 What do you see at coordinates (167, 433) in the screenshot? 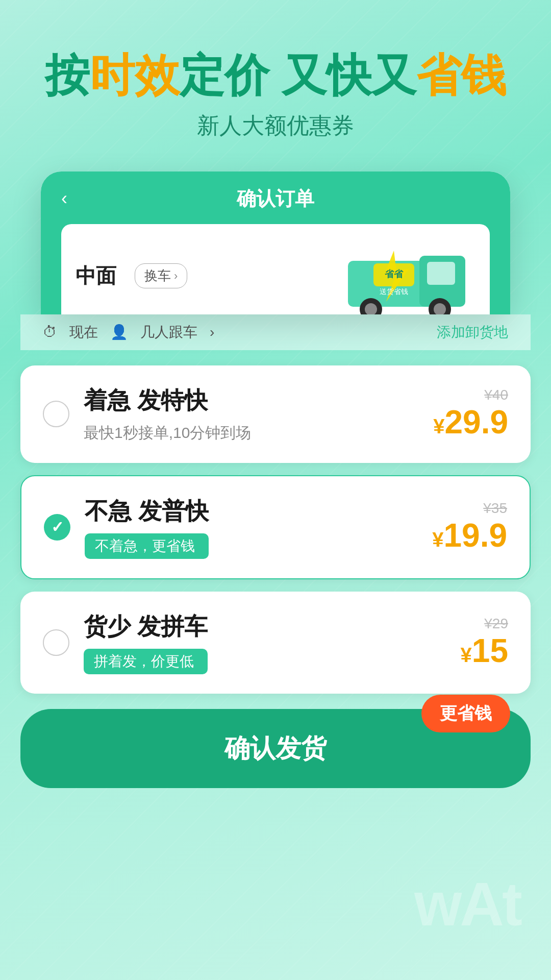
I see `option-express-desc: 最快1秒接单,10分钟到场` at bounding box center [167, 433].